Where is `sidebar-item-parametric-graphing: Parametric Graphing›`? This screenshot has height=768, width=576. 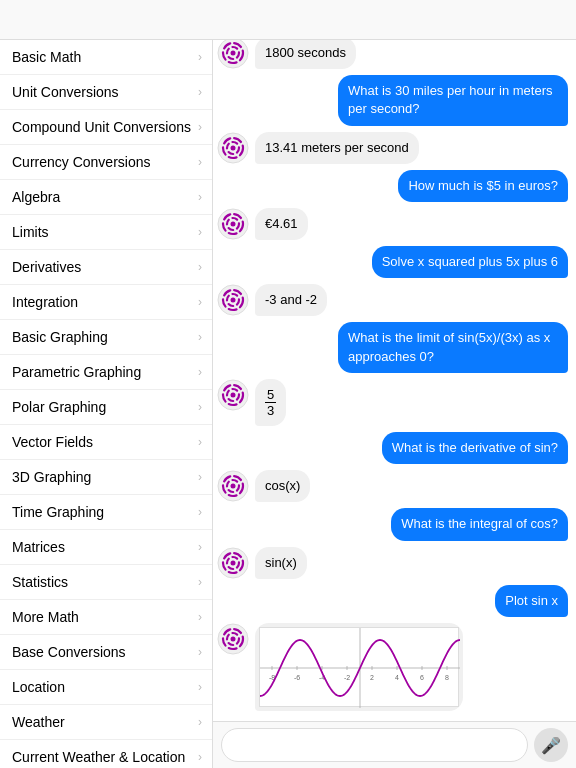 sidebar-item-parametric-graphing: Parametric Graphing› is located at coordinates (106, 372).